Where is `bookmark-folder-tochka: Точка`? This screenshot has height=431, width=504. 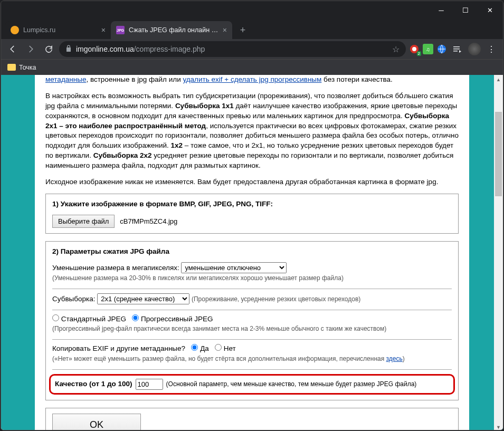 bookmark-folder-tochka: Точка is located at coordinates (22, 68).